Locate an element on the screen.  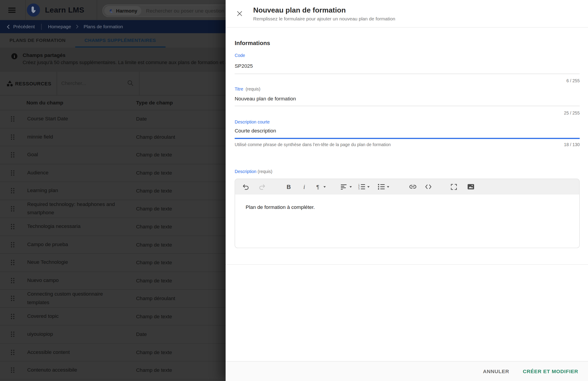
redo-icon is located at coordinates (262, 187).